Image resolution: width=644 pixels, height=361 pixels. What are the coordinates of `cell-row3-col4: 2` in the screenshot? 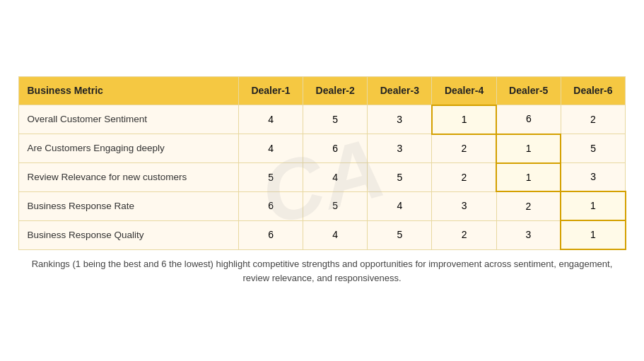 It's located at (529, 206).